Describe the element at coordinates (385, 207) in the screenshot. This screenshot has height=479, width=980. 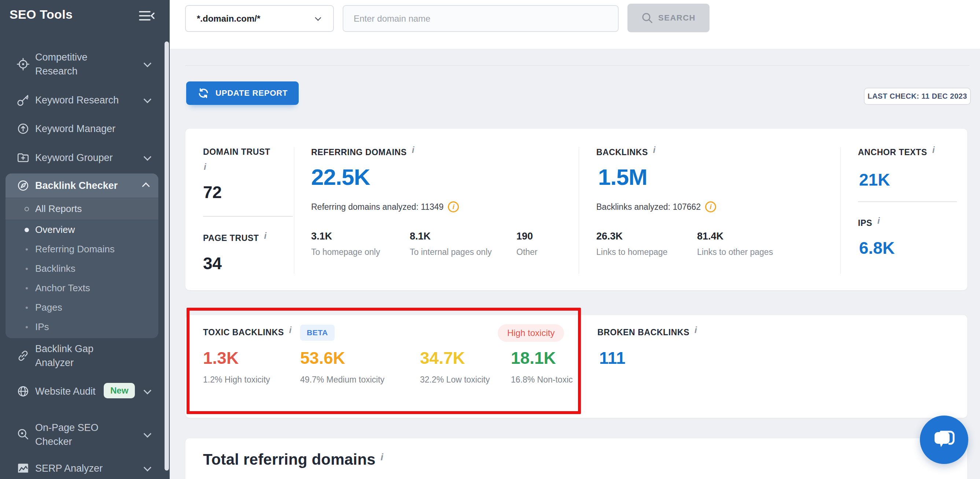
I see `referring-domains-analyzed: Referring domains analyzed: 11349 i` at that location.